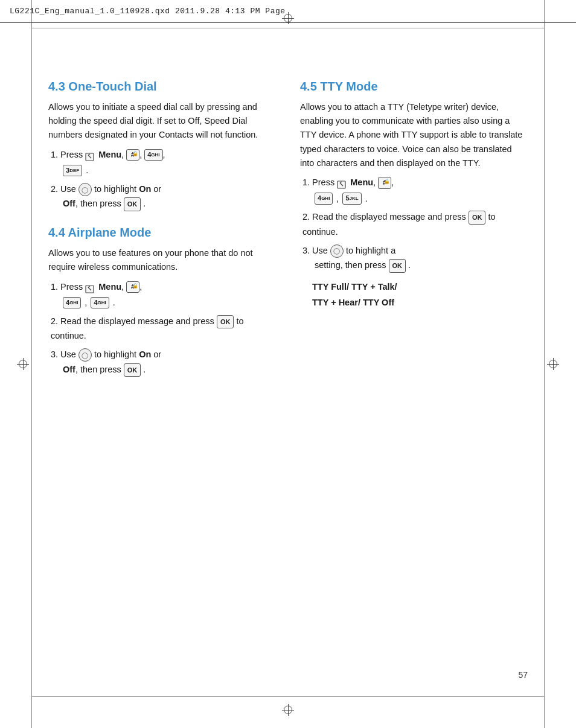 This screenshot has width=576, height=728. Describe the element at coordinates (288, 697) in the screenshot. I see `h-line-bottom` at that location.